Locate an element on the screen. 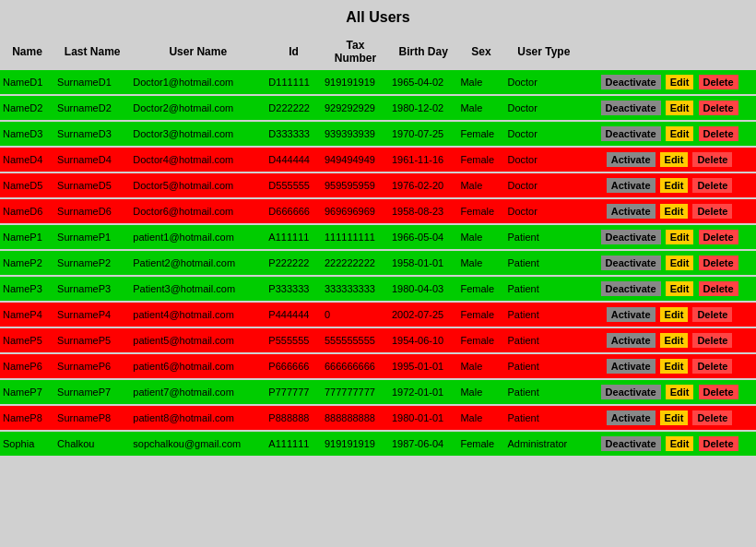 The width and height of the screenshot is (756, 547). col-name: Name is located at coordinates (28, 52).